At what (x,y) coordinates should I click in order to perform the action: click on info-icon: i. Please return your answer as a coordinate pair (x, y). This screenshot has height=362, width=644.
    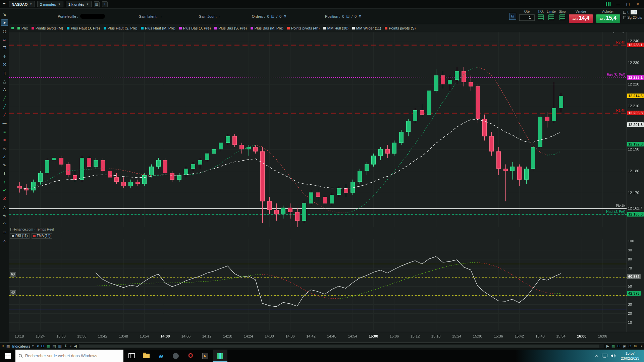
    Looking at the image, I should click on (105, 4).